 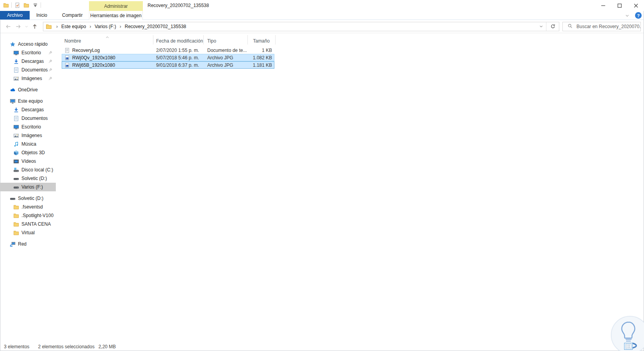 I want to click on sidebar-item-red: Red, so click(x=28, y=244).